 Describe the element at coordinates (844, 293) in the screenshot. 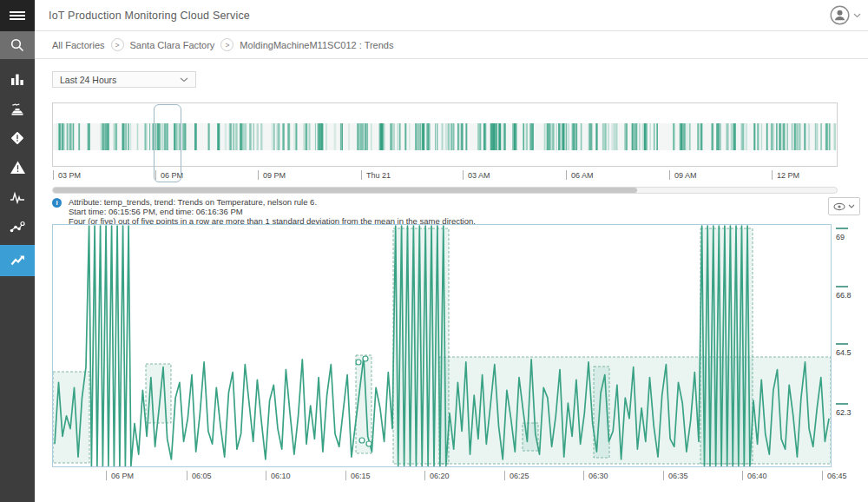

I see `y-axis-tick: 66.8` at that location.